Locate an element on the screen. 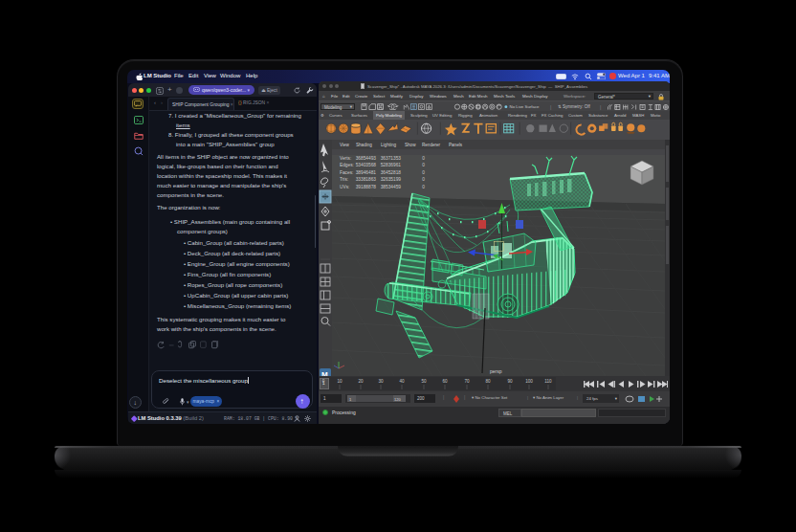 This screenshot has height=532, width=796. svg-text: persp is located at coordinates (496, 371).